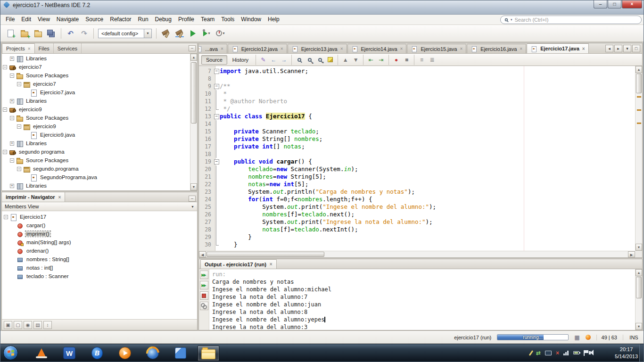 Image resolution: width=644 pixels, height=362 pixels. Describe the element at coordinates (143, 20) in the screenshot. I see `menu-item-run: Run` at that location.